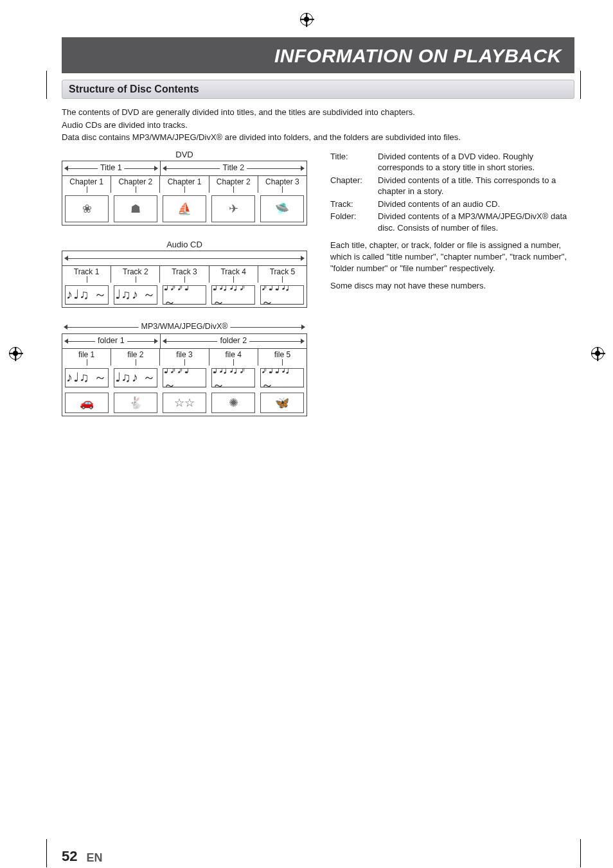  I want to click on thumbnail-icon: ❀, so click(87, 209).